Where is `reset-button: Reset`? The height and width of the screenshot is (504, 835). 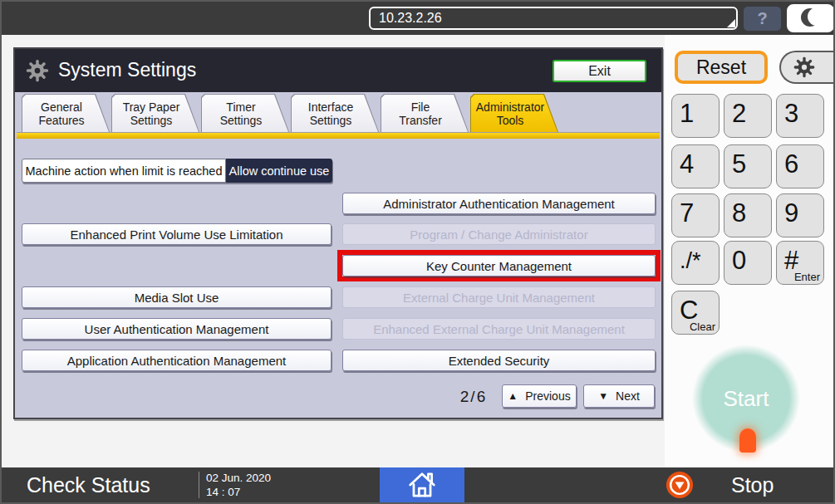
reset-button: Reset is located at coordinates (721, 67).